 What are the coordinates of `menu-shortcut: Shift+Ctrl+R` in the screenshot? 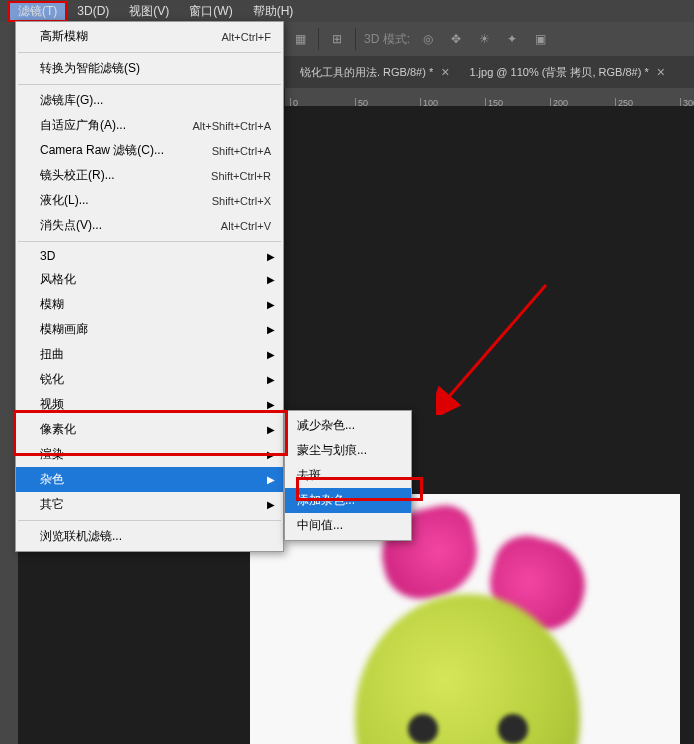 It's located at (241, 176).